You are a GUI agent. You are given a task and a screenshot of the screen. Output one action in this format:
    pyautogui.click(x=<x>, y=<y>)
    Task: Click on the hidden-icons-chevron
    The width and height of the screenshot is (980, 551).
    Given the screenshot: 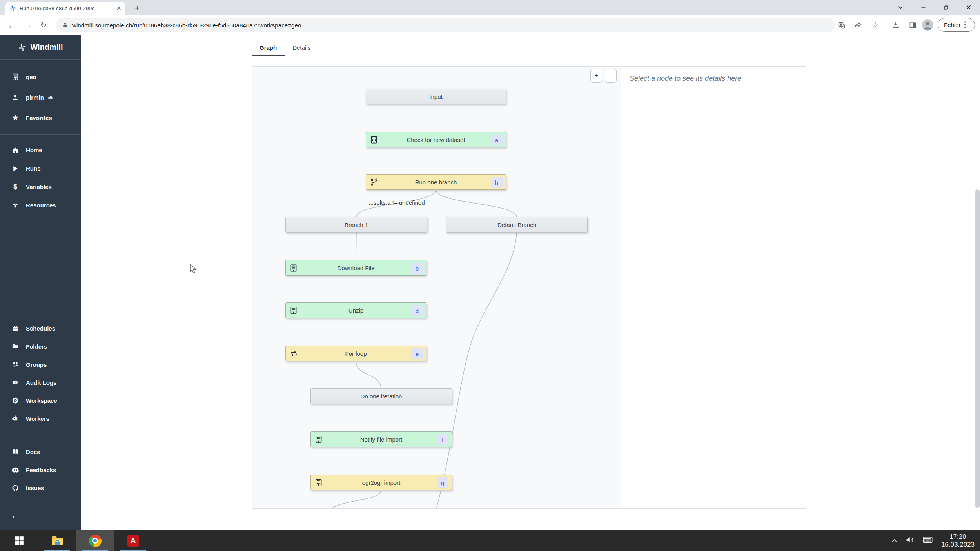 What is the action you would take?
    pyautogui.click(x=895, y=541)
    